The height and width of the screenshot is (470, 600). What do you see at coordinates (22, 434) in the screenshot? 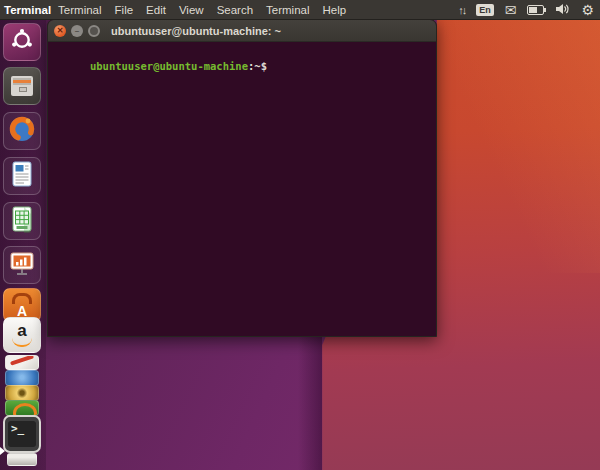
I see `launcher-item-terminal: >_` at bounding box center [22, 434].